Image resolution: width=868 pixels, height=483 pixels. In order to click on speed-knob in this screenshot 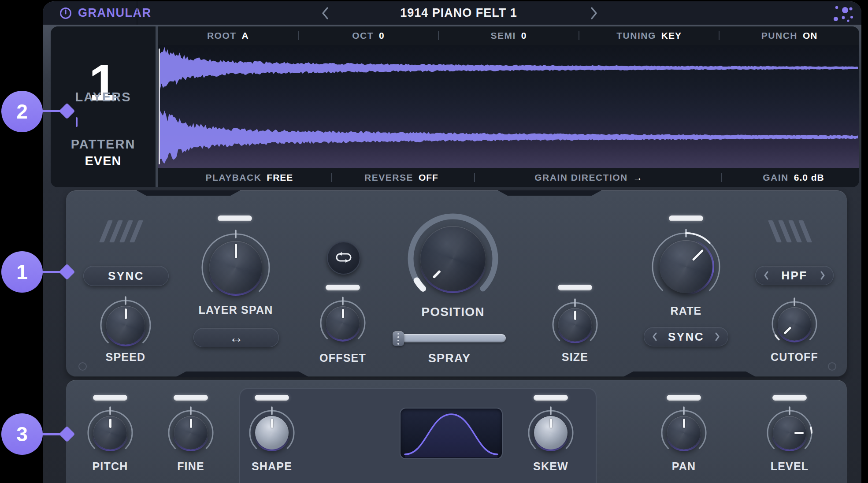, I will do `click(126, 325)`.